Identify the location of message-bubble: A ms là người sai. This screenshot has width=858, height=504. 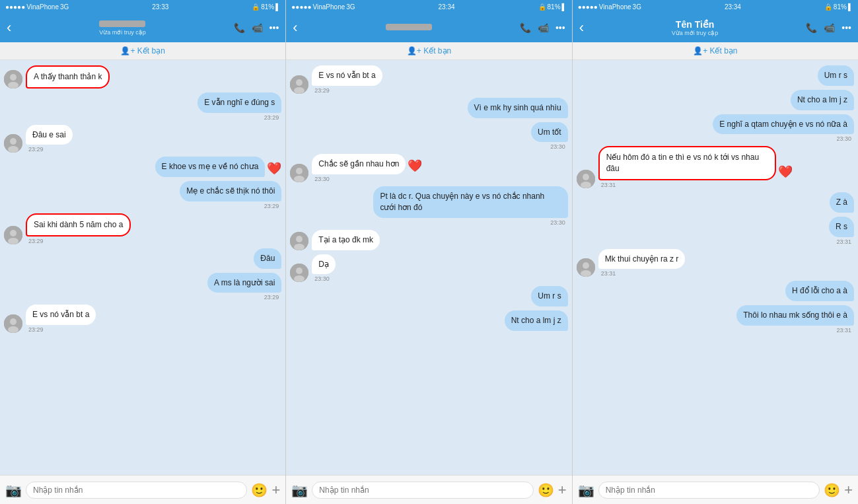
(244, 283).